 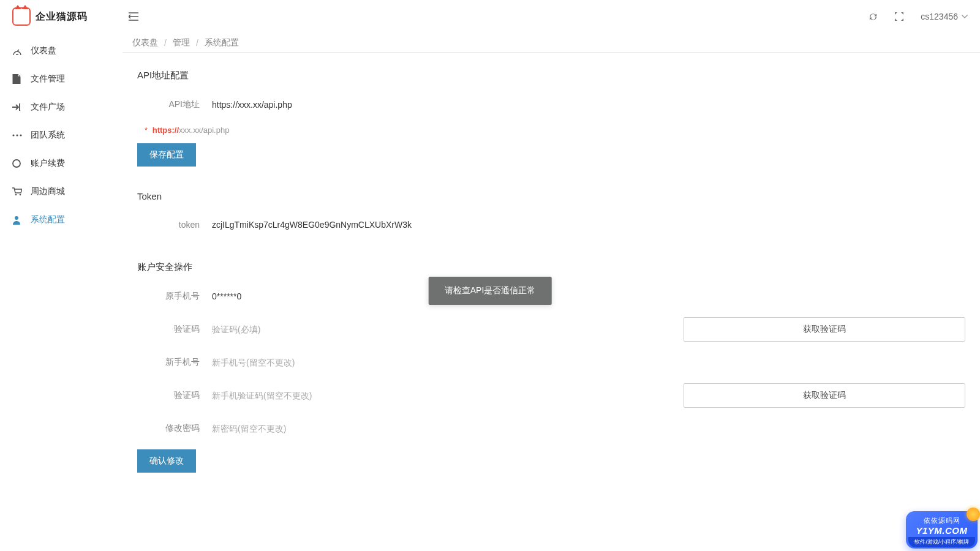 What do you see at coordinates (67, 17) in the screenshot?
I see `logo: 企业猫源码` at bounding box center [67, 17].